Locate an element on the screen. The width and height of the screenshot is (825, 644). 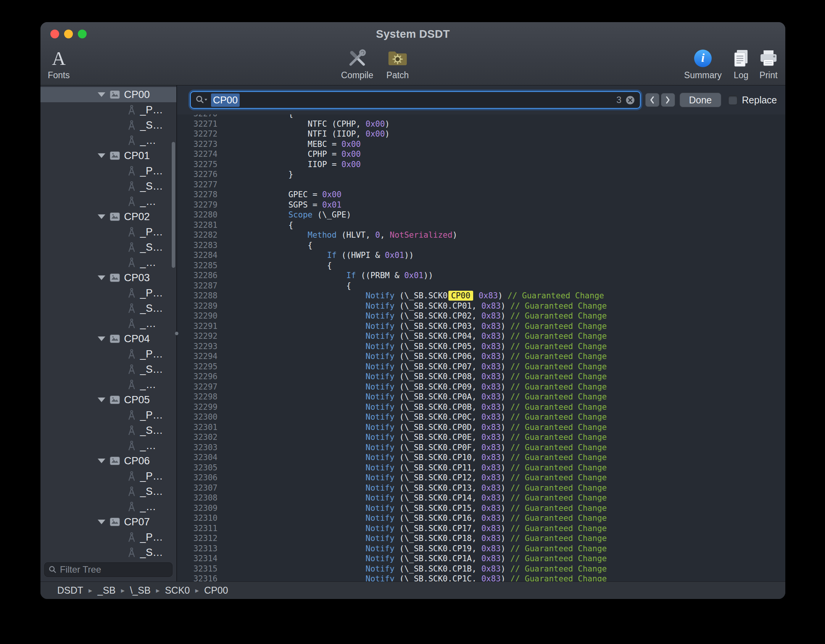
tree-node-cp02: CP02 is located at coordinates (108, 217).